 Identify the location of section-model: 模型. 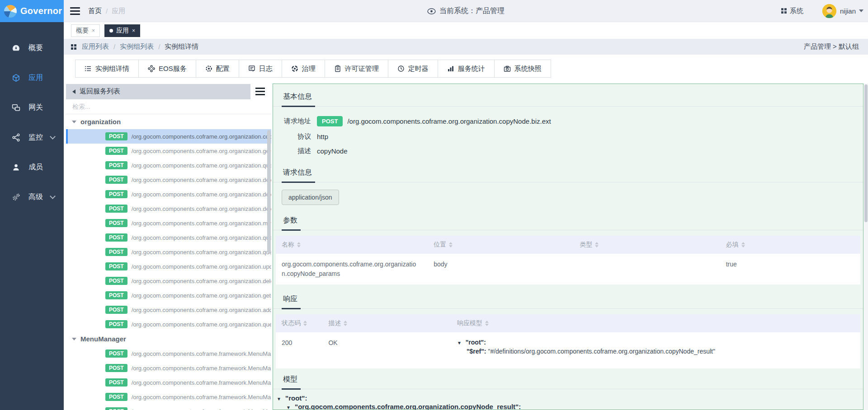
(568, 382).